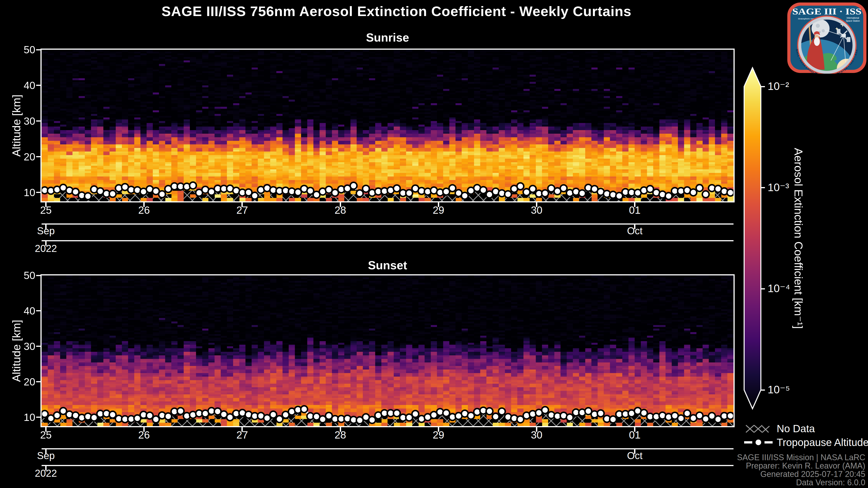 This screenshot has width=868, height=488. Describe the element at coordinates (779, 289) in the screenshot. I see `colorbar-tick-label: 10⁻⁴` at that location.